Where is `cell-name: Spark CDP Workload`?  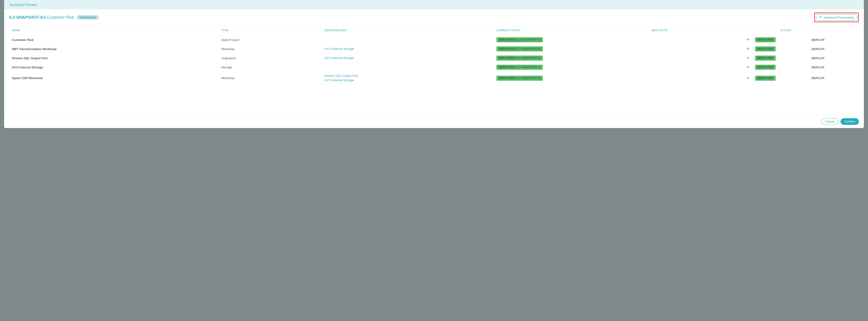 cell-name: Spark CDP Workload is located at coordinates (112, 78).